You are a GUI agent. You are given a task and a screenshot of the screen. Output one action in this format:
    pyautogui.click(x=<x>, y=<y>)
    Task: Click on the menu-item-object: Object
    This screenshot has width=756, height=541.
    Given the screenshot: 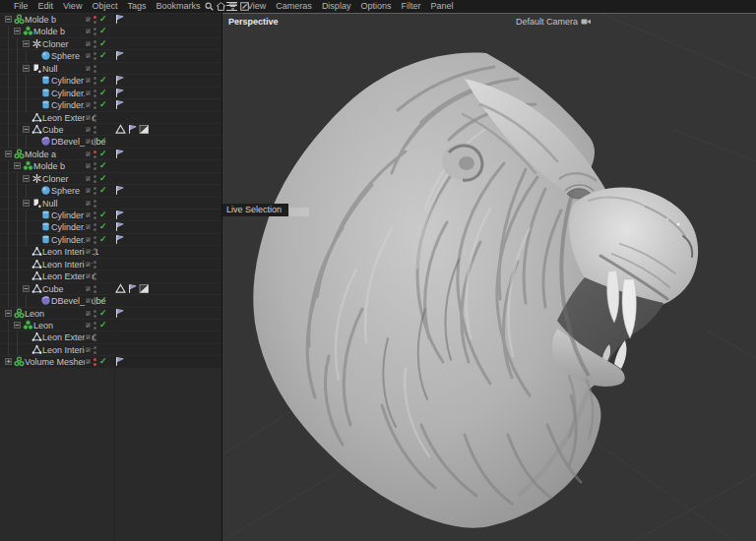 What is the action you would take?
    pyautogui.click(x=104, y=6)
    